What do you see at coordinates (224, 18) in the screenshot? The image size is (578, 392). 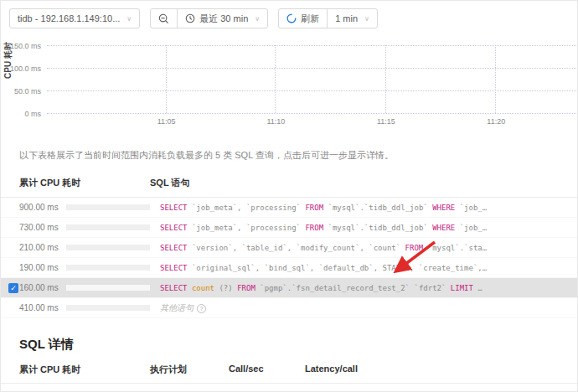 I see `time-range-value: 最近 30 min` at bounding box center [224, 18].